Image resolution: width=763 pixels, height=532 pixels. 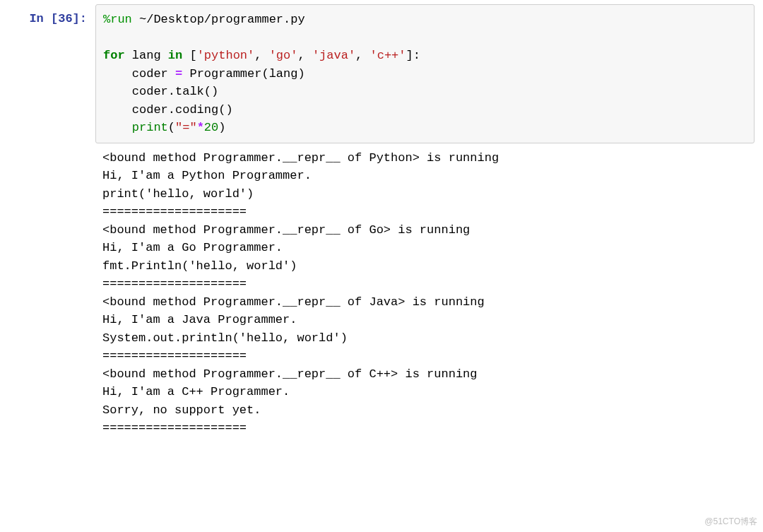 I want to click on code-token: "=", so click(x=187, y=127).